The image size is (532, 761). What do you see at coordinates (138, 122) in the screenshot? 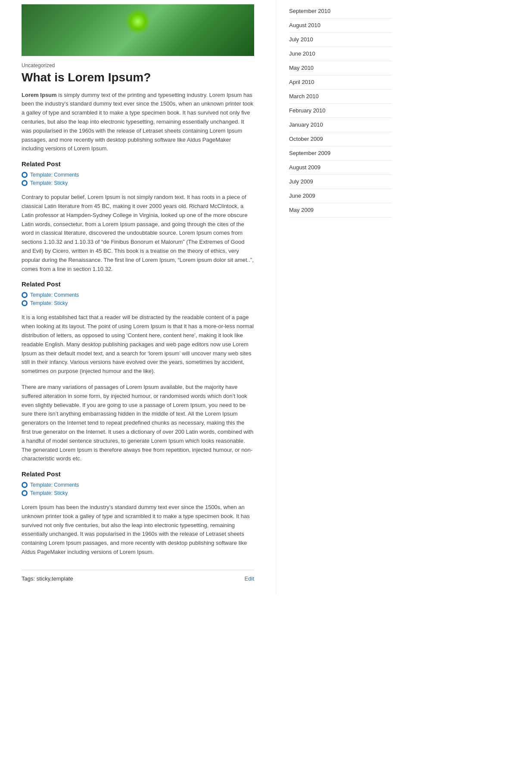
I see `body-paragraph-1: Lorem Ipsum is simply dummy text of the …` at bounding box center [138, 122].